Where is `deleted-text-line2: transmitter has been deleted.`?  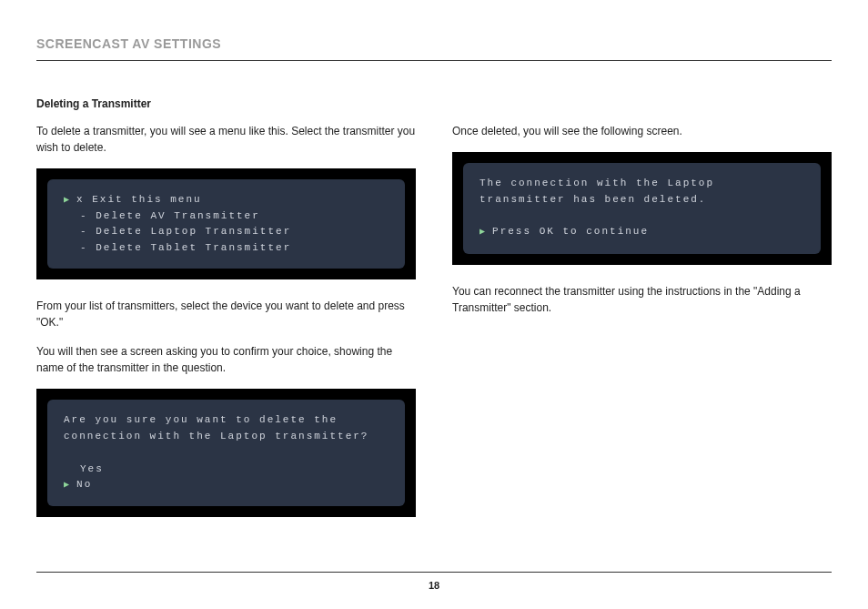 deleted-text-line2: transmitter has been deleted. is located at coordinates (642, 200).